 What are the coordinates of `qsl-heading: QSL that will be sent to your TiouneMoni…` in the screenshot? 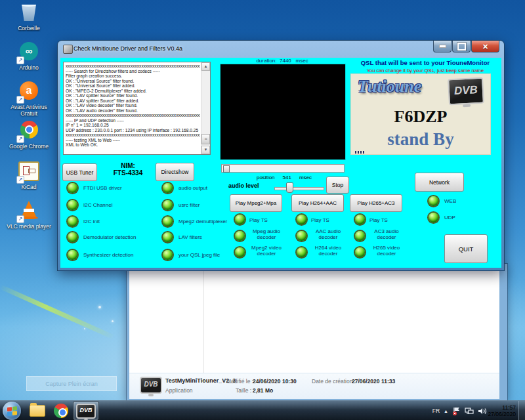 It's located at (425, 63).